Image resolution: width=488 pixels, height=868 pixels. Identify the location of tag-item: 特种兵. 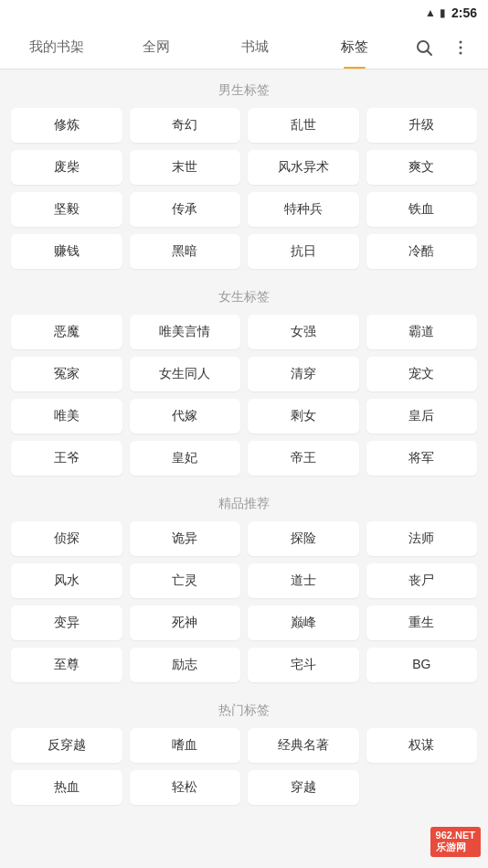
(303, 209).